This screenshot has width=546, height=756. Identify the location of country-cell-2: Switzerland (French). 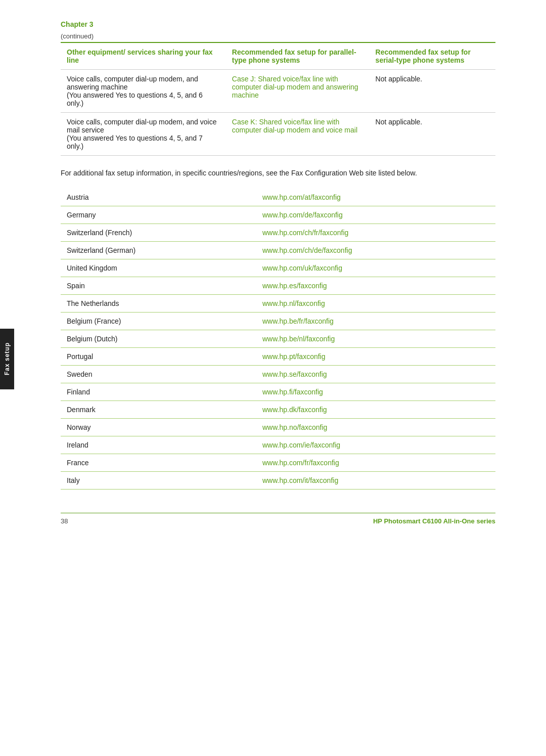
(159, 233).